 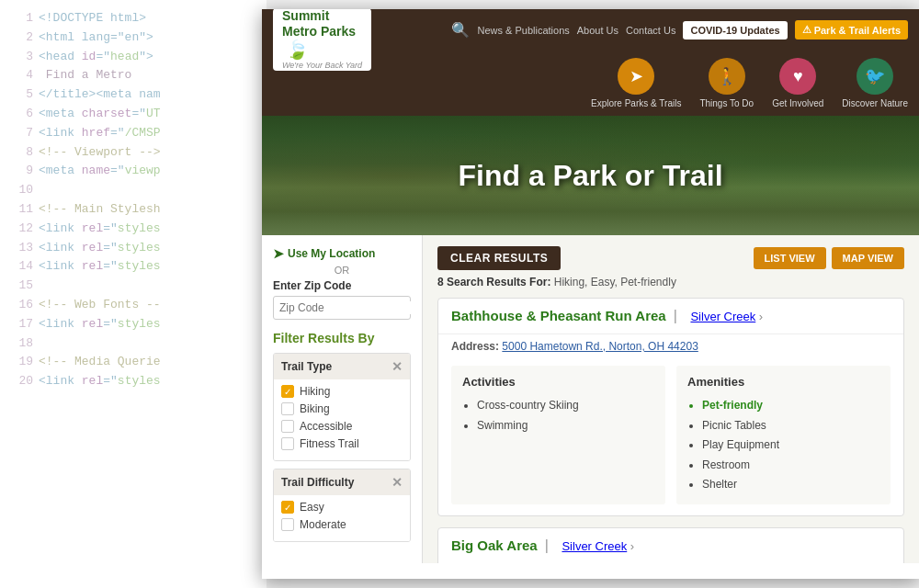 What do you see at coordinates (671, 546) in the screenshot?
I see `result-card-2-header: Big Oak Area | Silver Creek ›` at bounding box center [671, 546].